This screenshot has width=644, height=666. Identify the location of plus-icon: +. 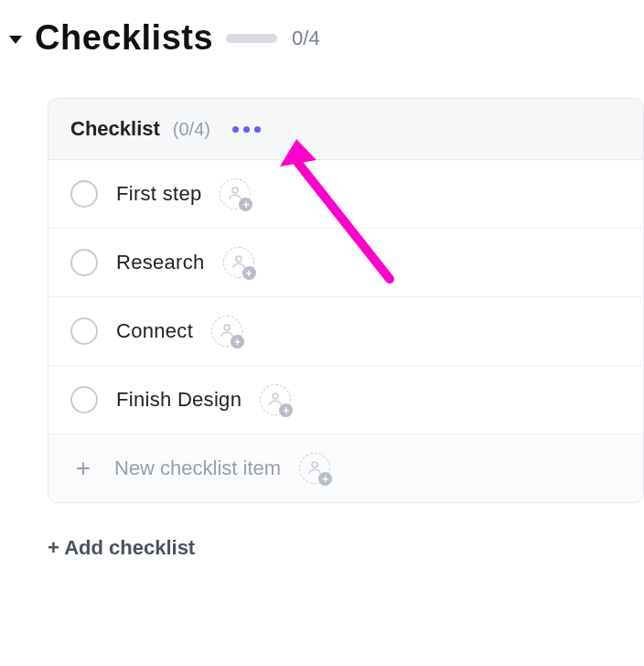
(83, 468).